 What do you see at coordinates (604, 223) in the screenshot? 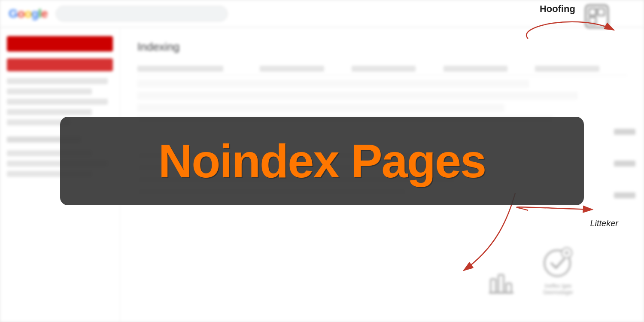
I see `litteker-annotation: Litteker` at bounding box center [604, 223].